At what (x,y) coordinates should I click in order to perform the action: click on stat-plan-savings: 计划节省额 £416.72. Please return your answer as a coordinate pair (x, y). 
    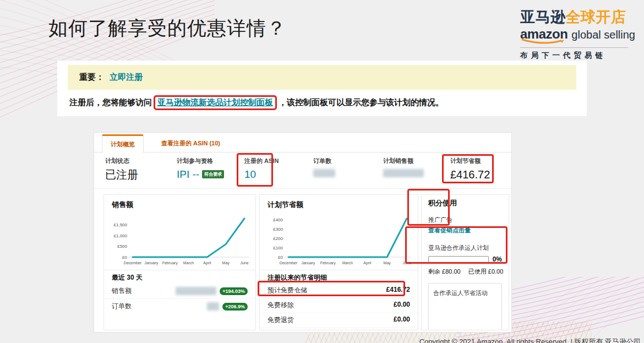
    Looking at the image, I should click on (470, 168).